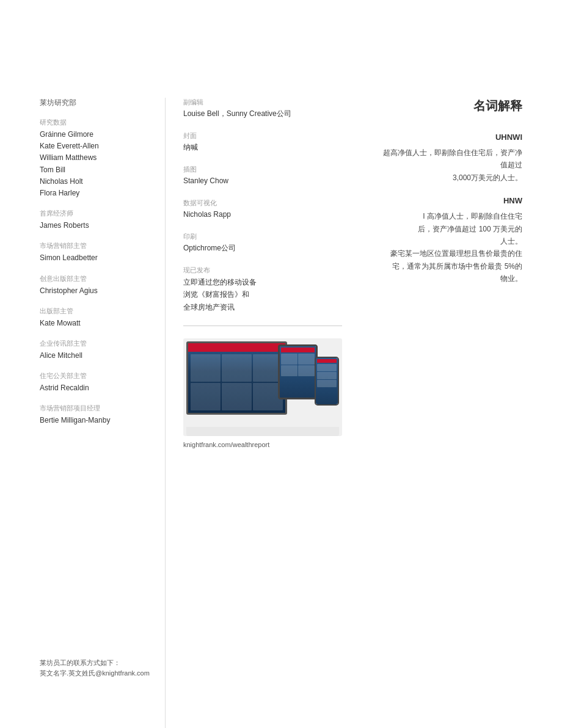 The height and width of the screenshot is (728, 562). What do you see at coordinates (97, 324) in the screenshot?
I see `person-name: Kate Mowatt` at bounding box center [97, 324].